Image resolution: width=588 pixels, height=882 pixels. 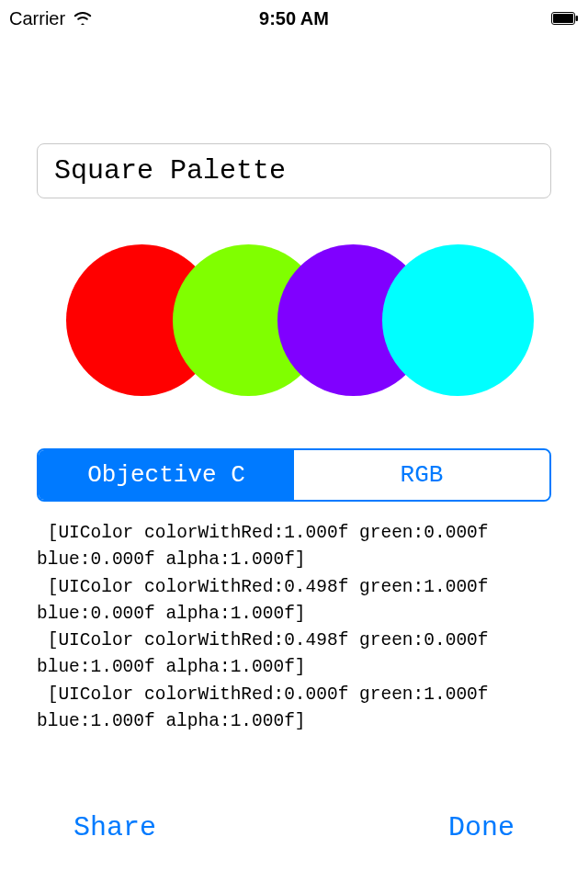 I want to click on carrier-label: Carrier, so click(x=37, y=18).